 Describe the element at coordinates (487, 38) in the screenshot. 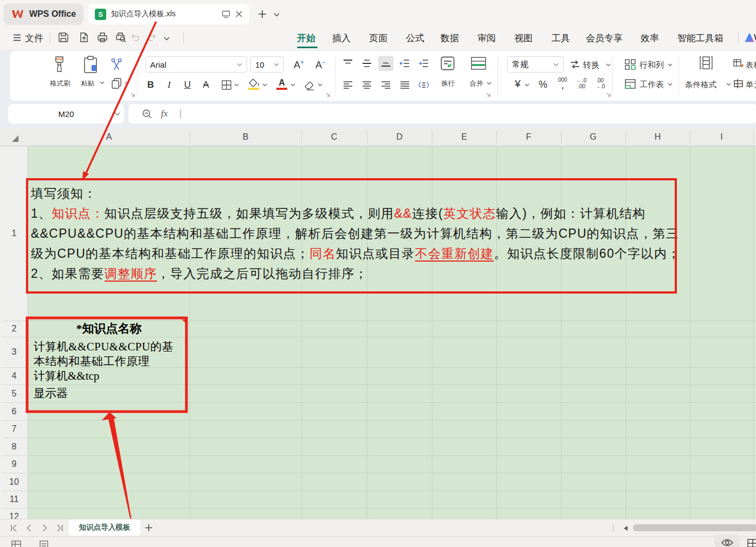

I see `menu-tab-6: 审阅` at that location.